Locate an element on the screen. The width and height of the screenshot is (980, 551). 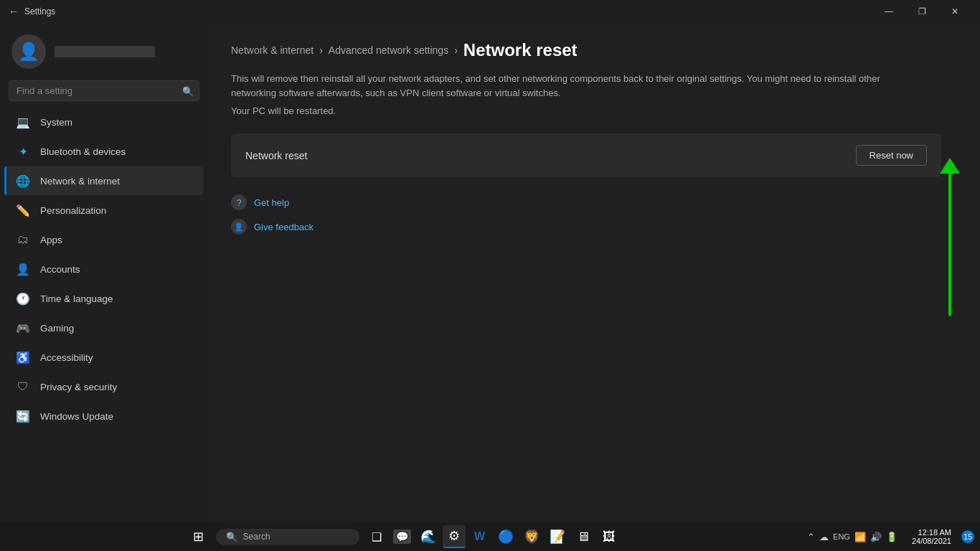
system-tray: ⌃ ☁ ENG 📶 🔊 🔋 is located at coordinates (852, 537).